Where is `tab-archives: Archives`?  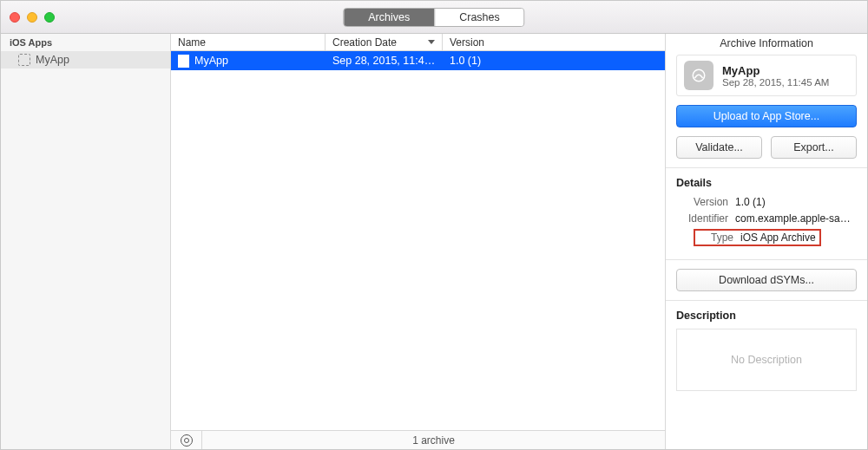 tab-archives: Archives is located at coordinates (389, 17).